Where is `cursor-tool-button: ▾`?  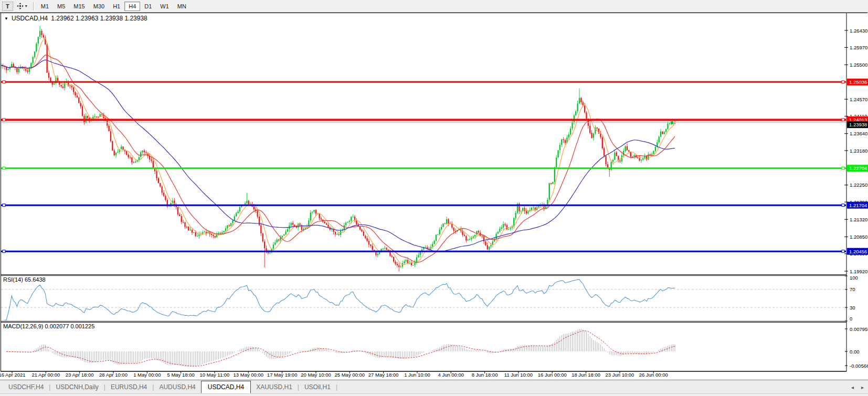 cursor-tool-button: ▾ is located at coordinates (22, 6).